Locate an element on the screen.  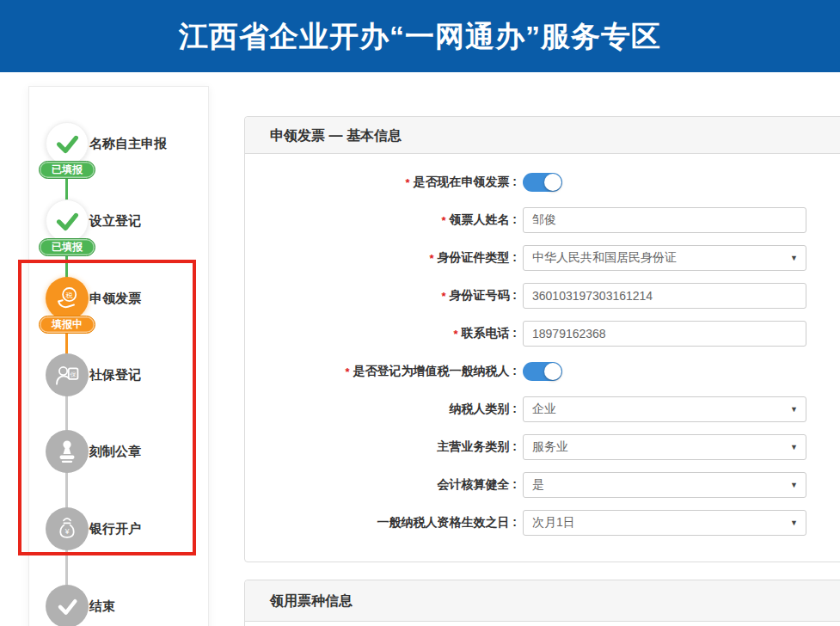
step-establishment-registration: 设立登记 is located at coordinates (120, 221).